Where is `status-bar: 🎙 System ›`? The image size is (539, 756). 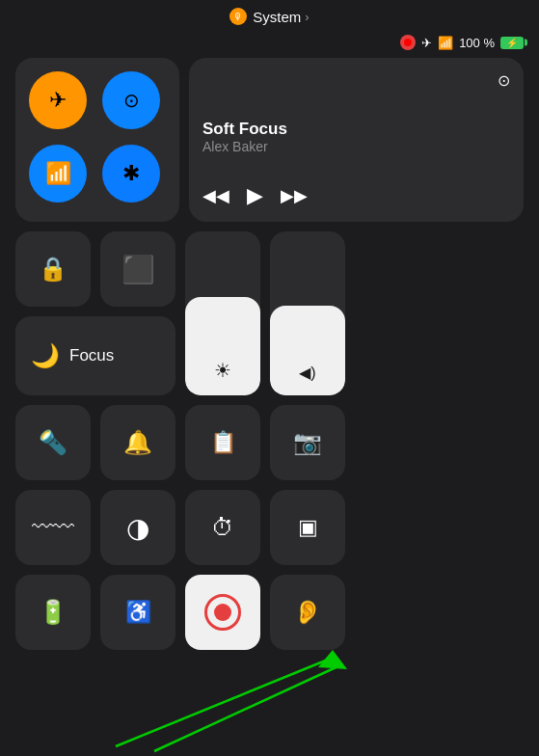 status-bar: 🎙 System › is located at coordinates (270, 16).